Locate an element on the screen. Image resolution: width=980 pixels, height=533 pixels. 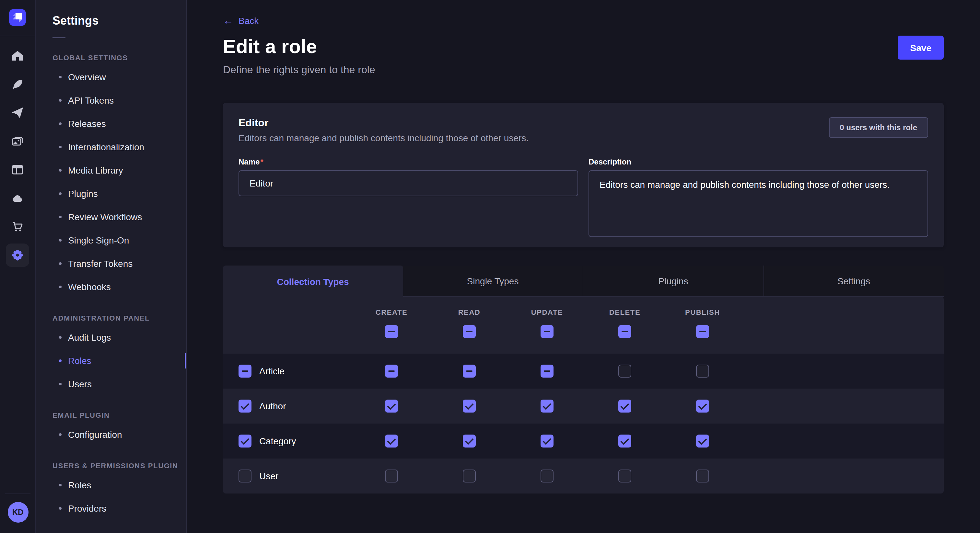
sidebar-item-media-library: Media Library is located at coordinates (111, 170).